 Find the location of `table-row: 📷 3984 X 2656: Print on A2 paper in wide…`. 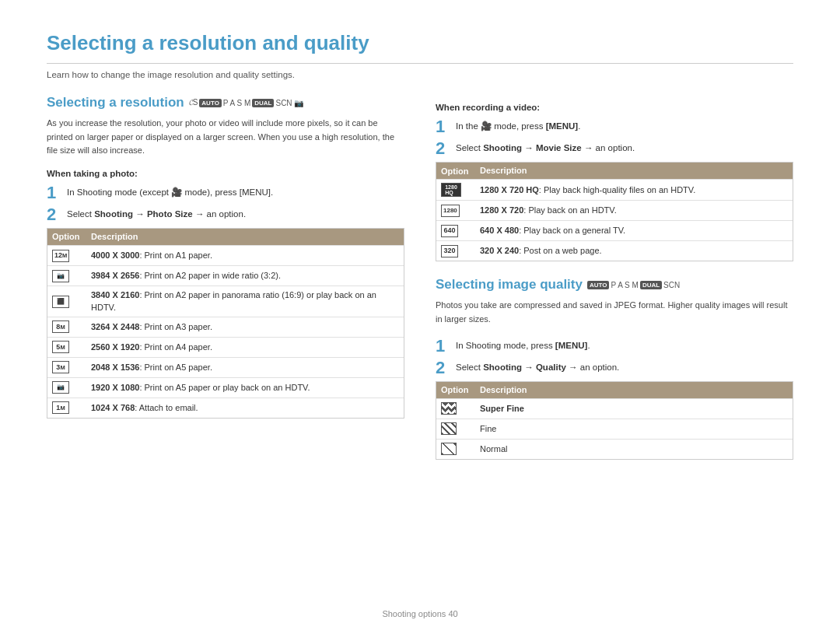

table-row: 📷 3984 X 2656: Print on A2 paper in wide… is located at coordinates (226, 275).